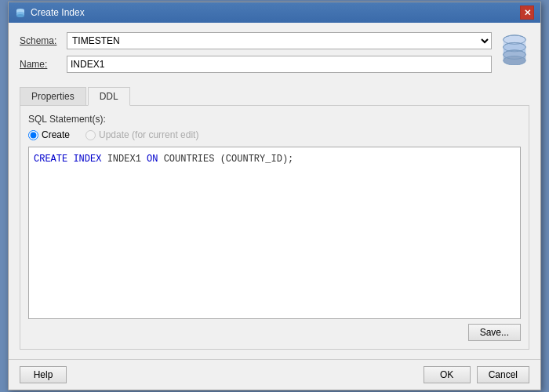  What do you see at coordinates (91, 135) in the screenshot?
I see `update-radio` at bounding box center [91, 135].